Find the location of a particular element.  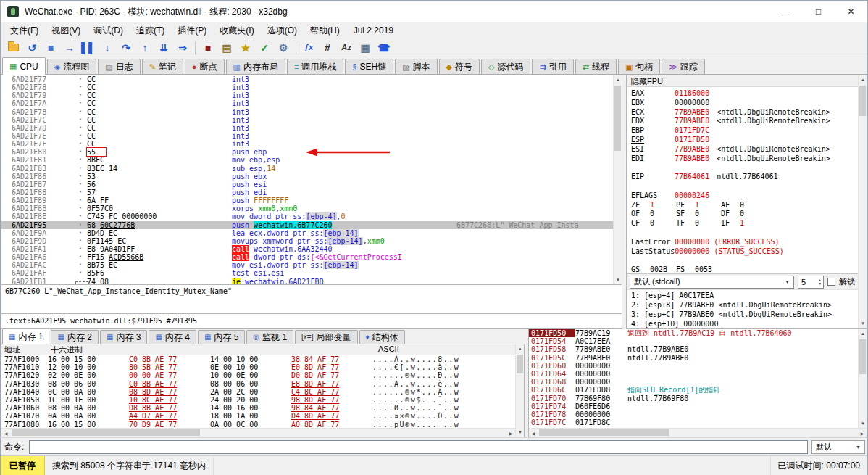

disasm-row: 6AD21F86•53push ebx is located at coordinates (307, 177).